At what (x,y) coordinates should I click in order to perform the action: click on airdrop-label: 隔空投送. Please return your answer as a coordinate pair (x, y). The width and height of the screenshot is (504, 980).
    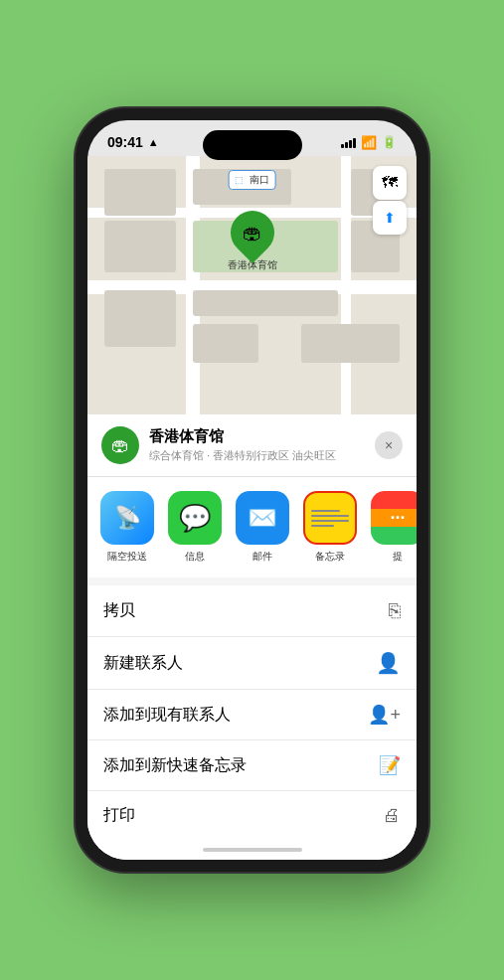
    Looking at the image, I should click on (127, 557).